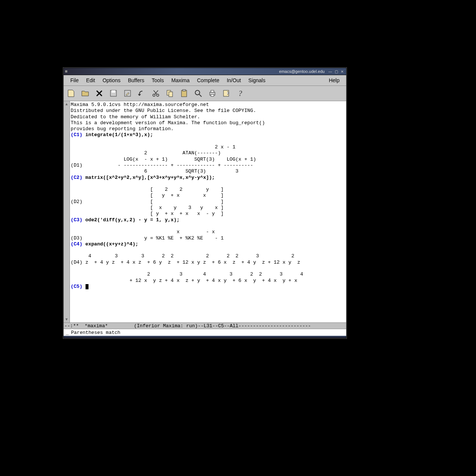 Image resolution: width=476 pixels, height=476 pixels. Describe the element at coordinates (164, 159) in the screenshot. I see `d1-l3: LOG(x - x + 1) SQRT(3) LOG(x + 1)` at that location.